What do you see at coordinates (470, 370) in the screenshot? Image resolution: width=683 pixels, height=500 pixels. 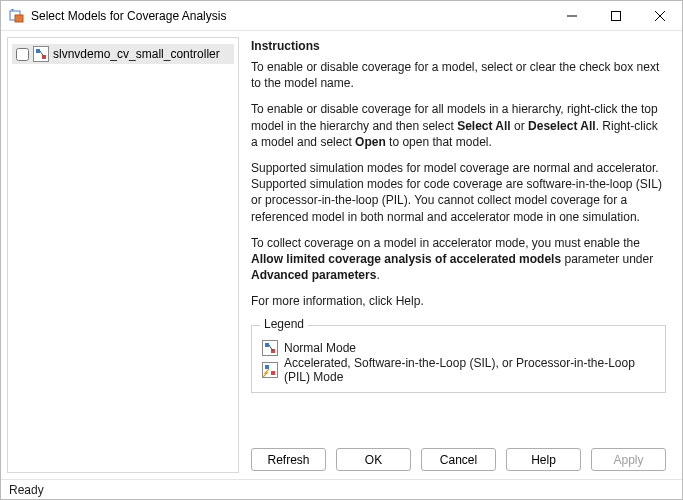 I see `legend-accel-label: Accelerated, Software-in-the-Loop (SIL),…` at bounding box center [470, 370].